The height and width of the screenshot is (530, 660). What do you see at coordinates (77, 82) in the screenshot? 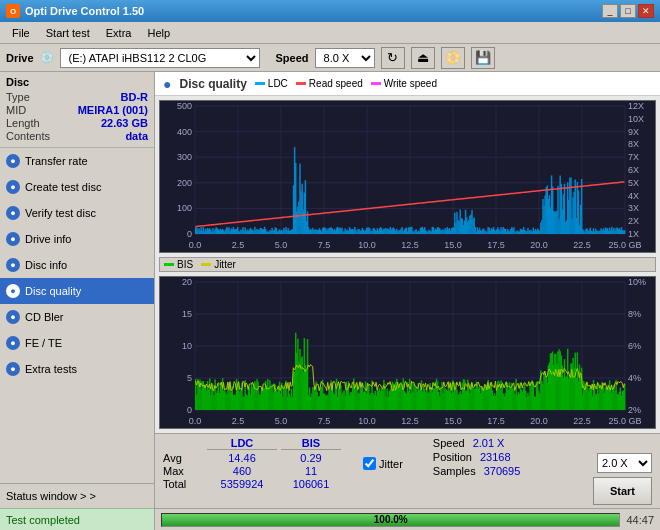
I see `disc-section-title: Disc` at bounding box center [77, 82].